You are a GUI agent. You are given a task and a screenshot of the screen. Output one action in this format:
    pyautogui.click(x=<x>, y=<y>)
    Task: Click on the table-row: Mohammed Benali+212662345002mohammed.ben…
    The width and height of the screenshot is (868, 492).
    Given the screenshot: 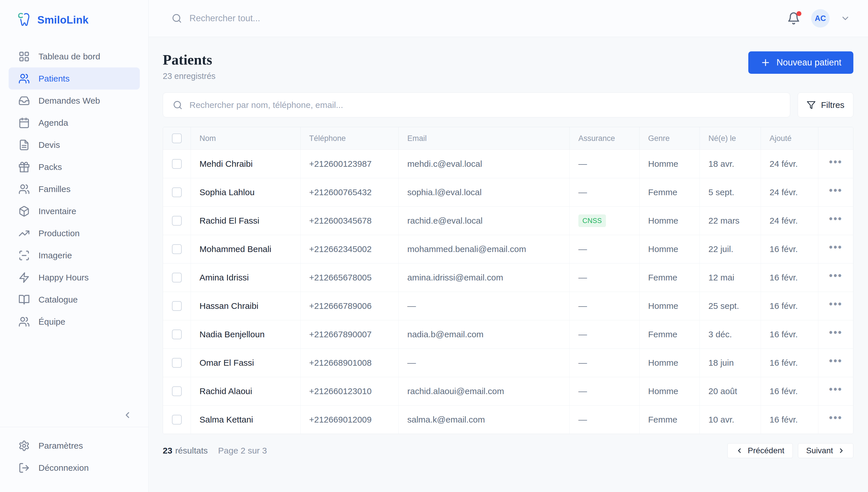 What is the action you would take?
    pyautogui.click(x=508, y=249)
    